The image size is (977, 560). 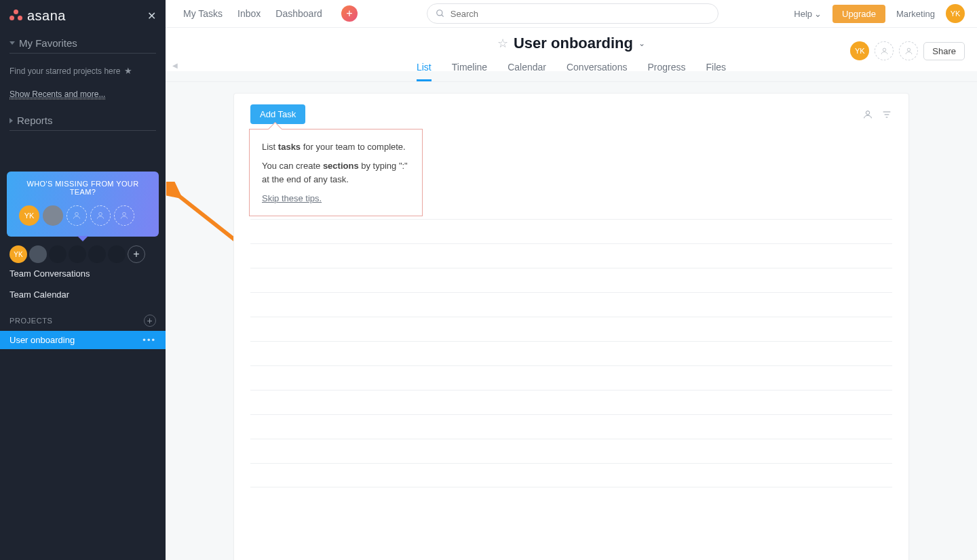 What do you see at coordinates (249, 14) in the screenshot?
I see `nav-inbox: Inbox` at bounding box center [249, 14].